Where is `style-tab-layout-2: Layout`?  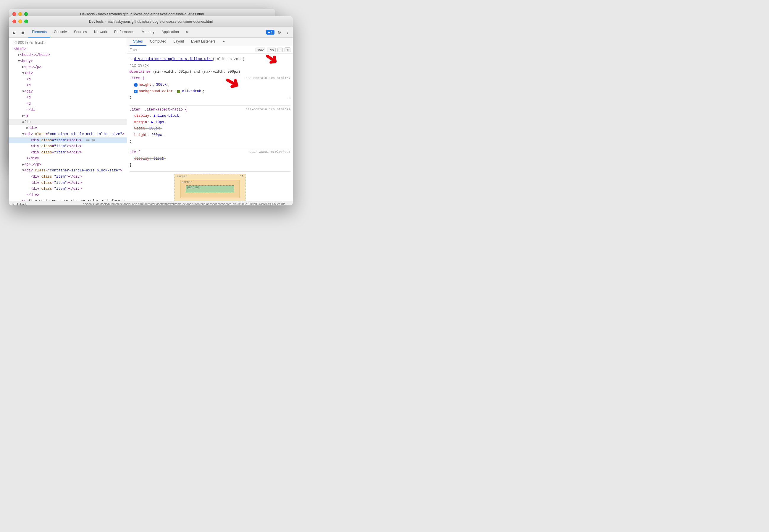
style-tab-layout-2: Layout is located at coordinates (179, 42).